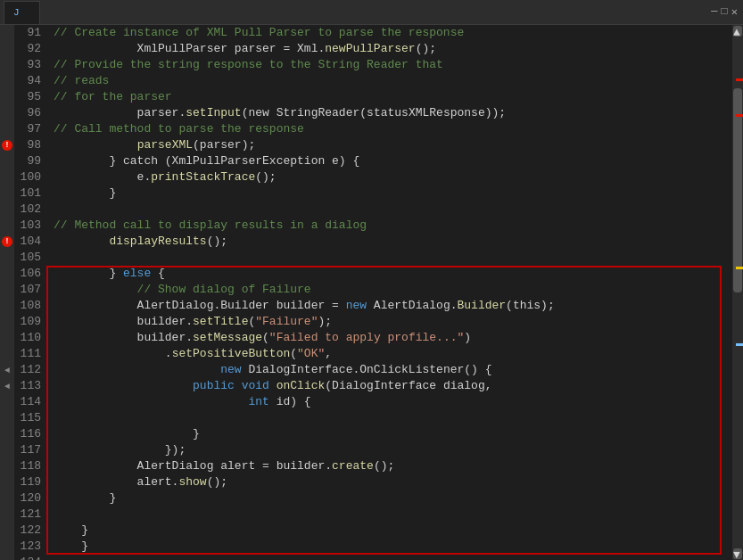  What do you see at coordinates (224, 144) in the screenshot?
I see `code-token: (parser);` at bounding box center [224, 144].